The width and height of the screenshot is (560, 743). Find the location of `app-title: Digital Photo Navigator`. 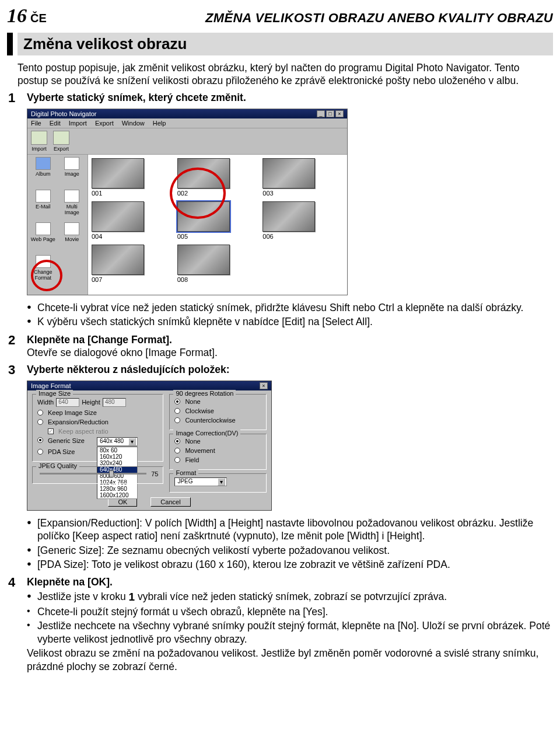

app-title: Digital Photo Navigator is located at coordinates (64, 114).